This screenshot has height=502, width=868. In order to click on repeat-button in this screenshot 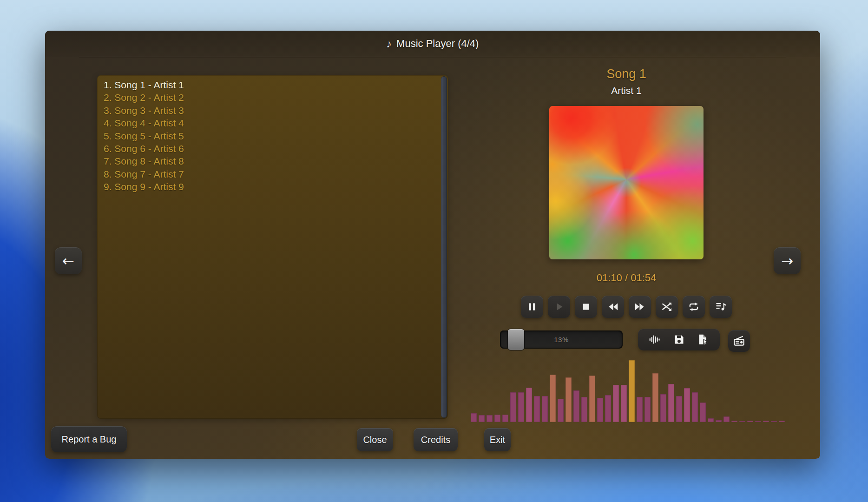, I will do `click(694, 307)`.